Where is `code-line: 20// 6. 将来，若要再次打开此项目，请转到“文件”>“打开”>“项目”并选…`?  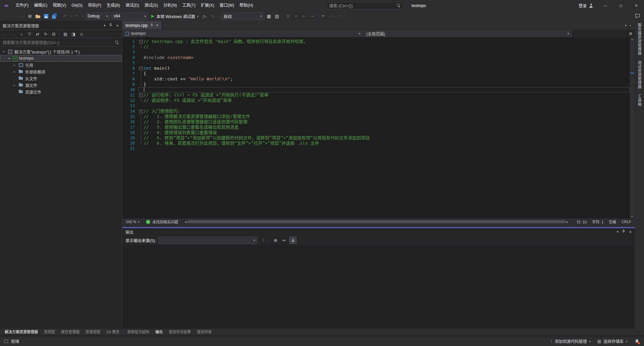
code-line: 20// 6. 将来，若要再次打开此项目，请转到“文件”>“打开”>“项目”并选… is located at coordinates (376, 143).